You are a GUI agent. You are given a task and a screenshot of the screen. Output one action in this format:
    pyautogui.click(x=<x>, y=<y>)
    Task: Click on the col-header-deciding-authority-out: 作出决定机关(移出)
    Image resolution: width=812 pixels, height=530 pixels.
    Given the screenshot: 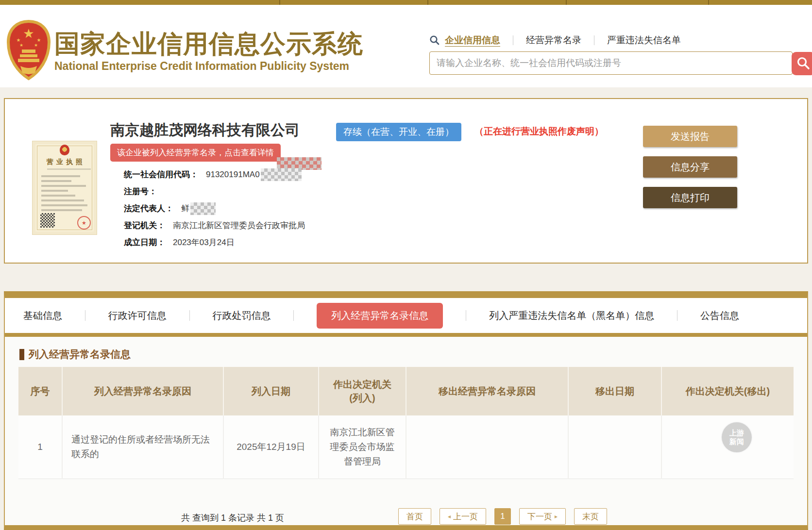 What is the action you would take?
    pyautogui.click(x=727, y=391)
    